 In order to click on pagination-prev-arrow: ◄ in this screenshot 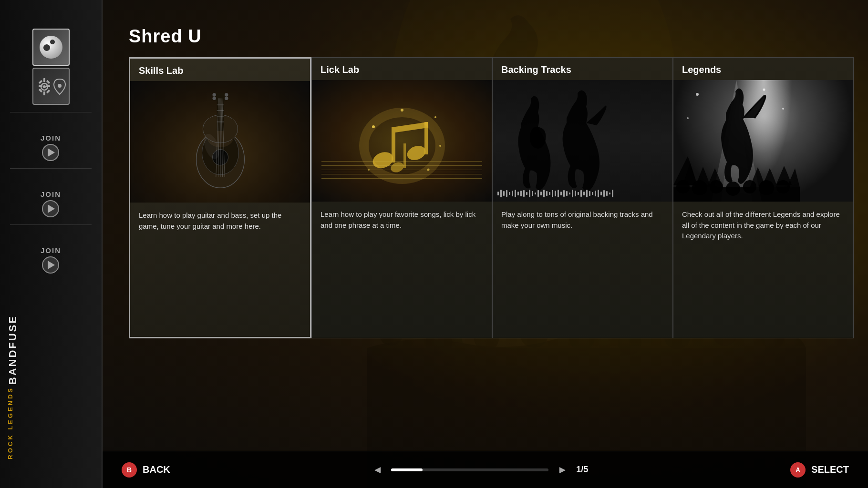, I will do `click(378, 470)`.